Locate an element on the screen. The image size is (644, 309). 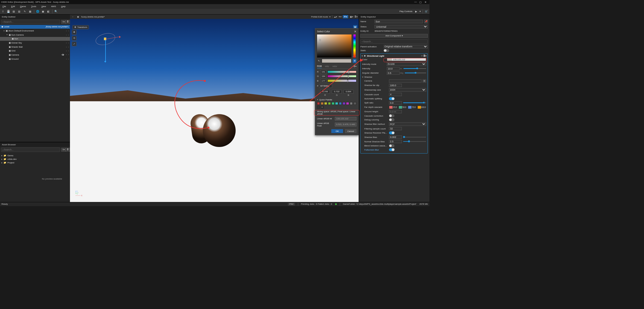
component-menu-icon: ≣▾ is located at coordinates (425, 56).